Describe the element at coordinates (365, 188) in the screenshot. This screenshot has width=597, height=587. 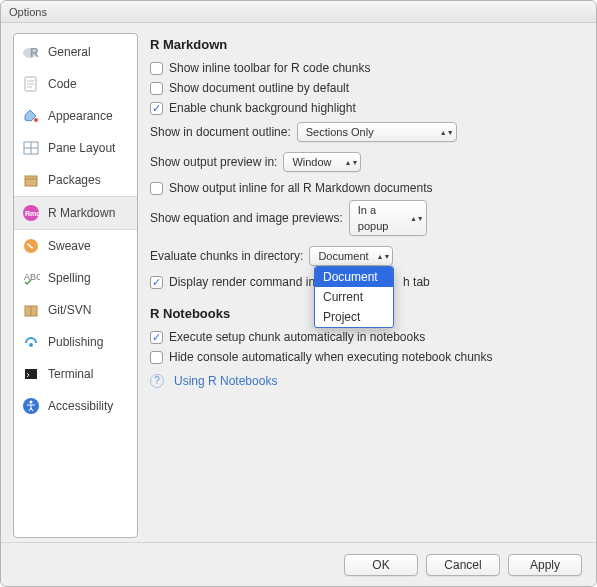
I see `option-output-inline: Show output inline for all R Markdown do…` at that location.